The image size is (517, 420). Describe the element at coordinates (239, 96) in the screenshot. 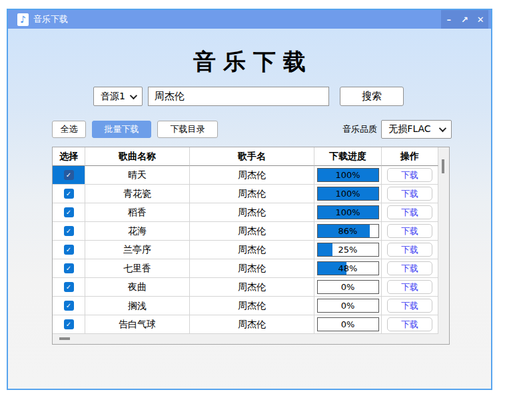

I see `search-input` at that location.